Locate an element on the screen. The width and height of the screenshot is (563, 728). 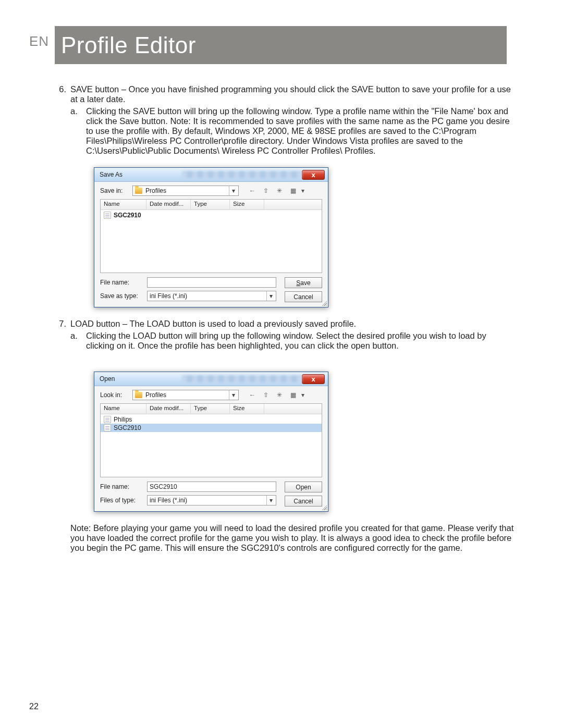
files-of-type-label: Files of type: is located at coordinates (121, 500).